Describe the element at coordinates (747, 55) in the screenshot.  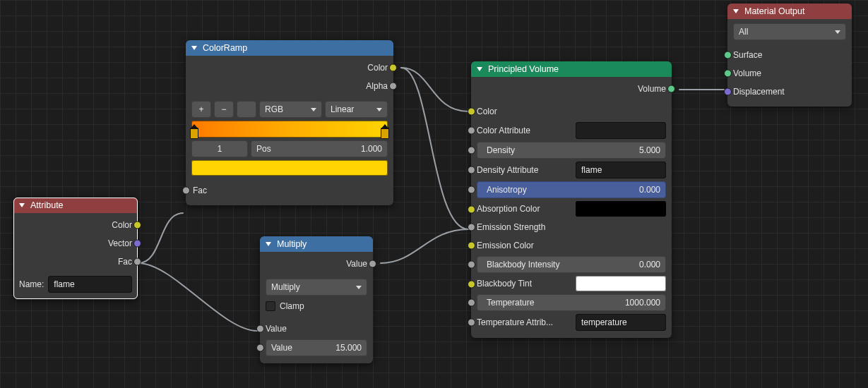
I see `input-surface-label: Surface` at that location.